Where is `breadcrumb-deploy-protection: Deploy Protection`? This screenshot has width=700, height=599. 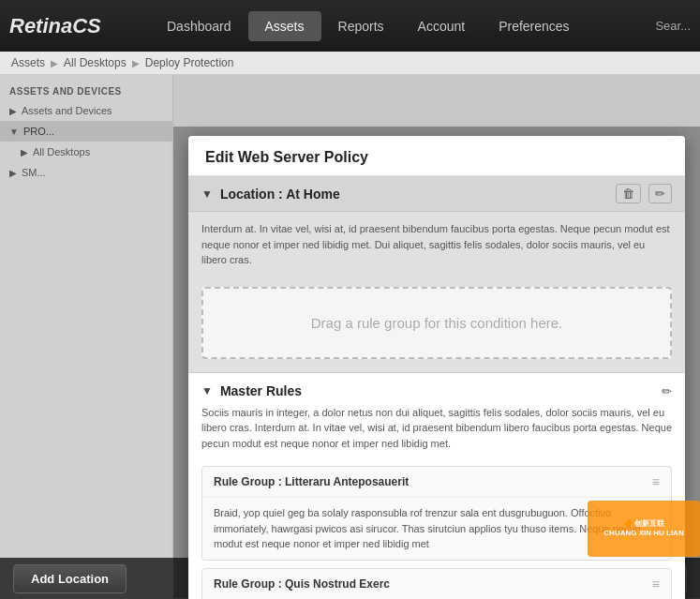
breadcrumb-deploy-protection: Deploy Protection is located at coordinates (189, 63).